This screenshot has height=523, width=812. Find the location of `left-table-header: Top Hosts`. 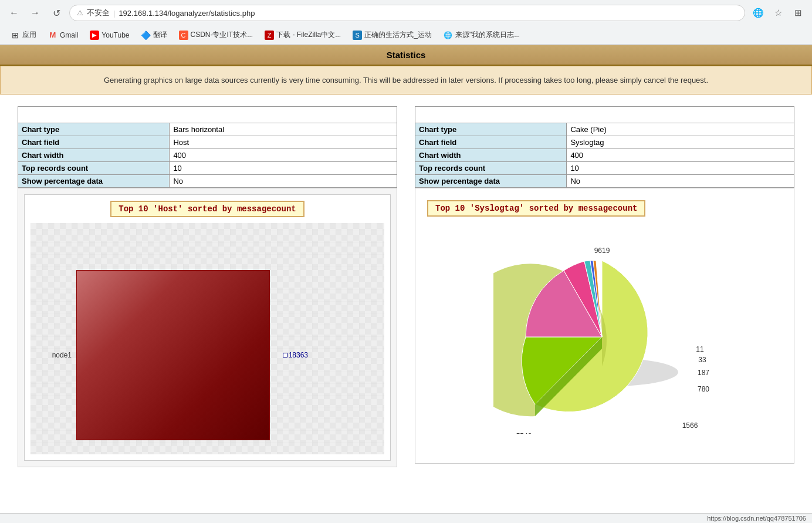

left-table-header: Top Hosts is located at coordinates (208, 115).